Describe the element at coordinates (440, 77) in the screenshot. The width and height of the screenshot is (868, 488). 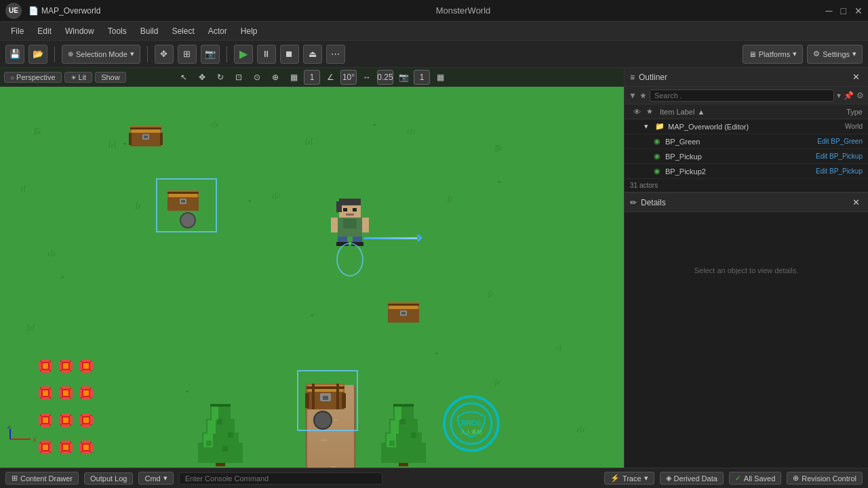
I see `maximize-viewport: ▦` at that location.